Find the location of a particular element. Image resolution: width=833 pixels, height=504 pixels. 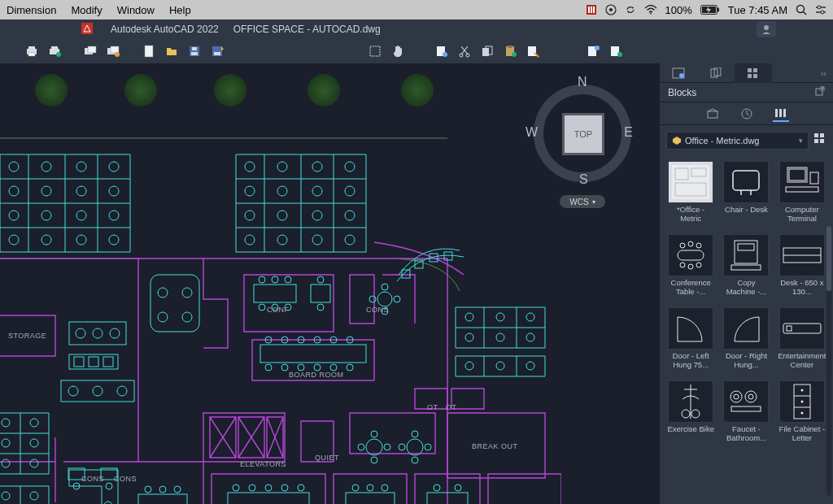

app-titlebar: Autodesk AutoCAD 2022 OFFICE SPACE - AUT… is located at coordinates (416, 29).